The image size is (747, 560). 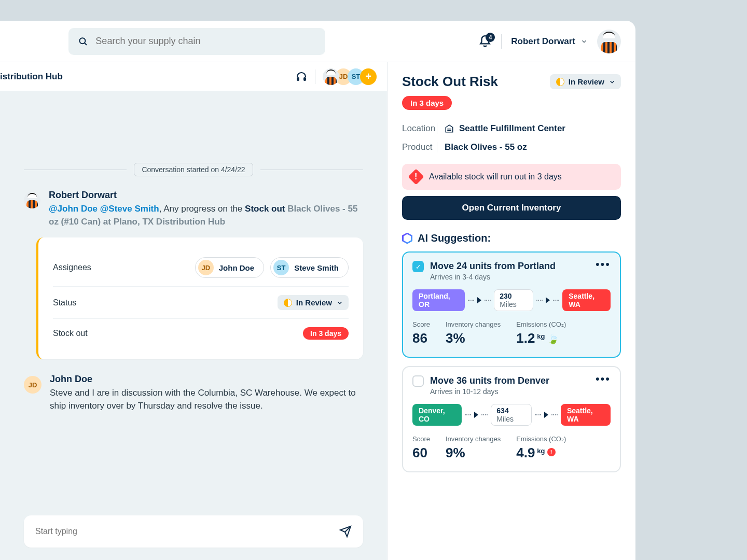 I want to click on ai-suggestion-heading: AI Suggestion:, so click(x=454, y=239).